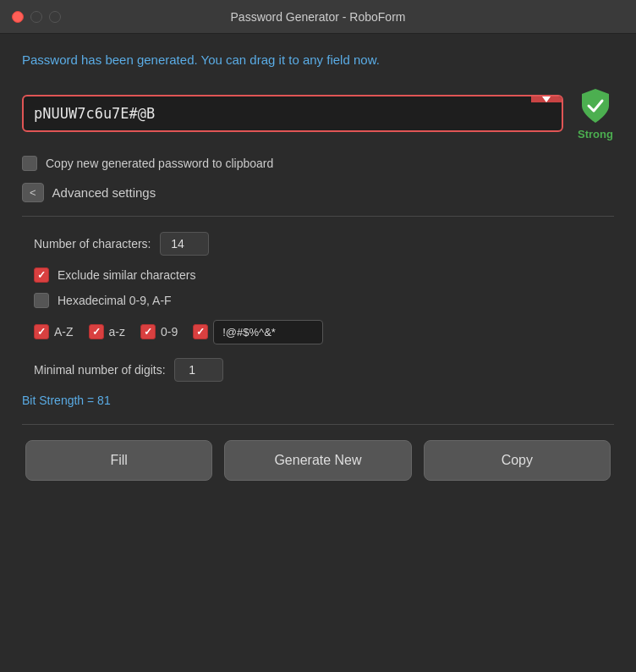 The width and height of the screenshot is (636, 672). Describe the element at coordinates (36, 17) in the screenshot. I see `traffic-lights` at that location.